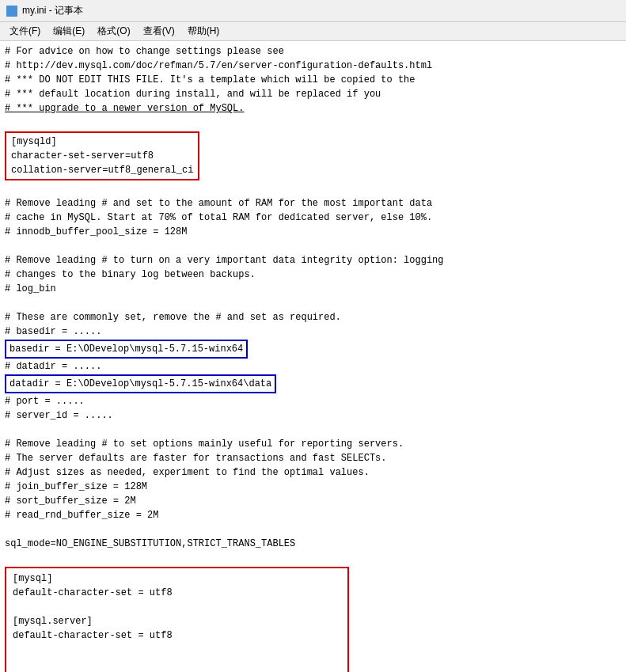 Image resolution: width=626 pixels, height=672 pixels. I want to click on menu-format: 格式(O), so click(114, 32).